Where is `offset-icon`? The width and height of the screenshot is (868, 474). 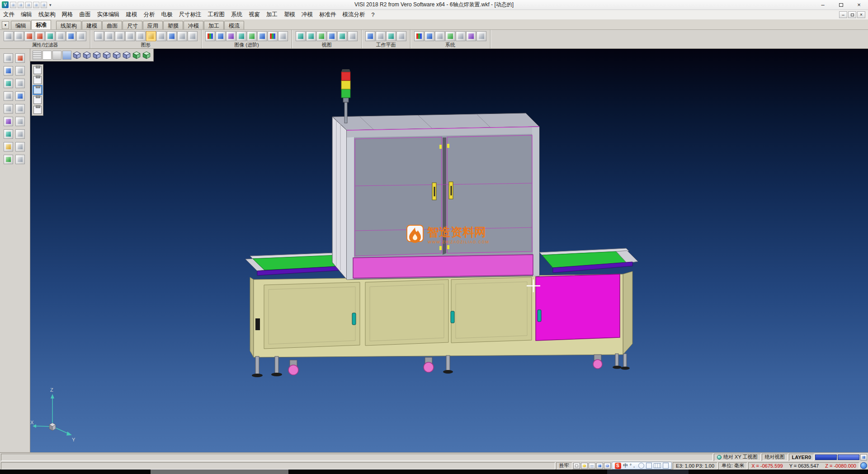
offset-icon is located at coordinates (20, 96).